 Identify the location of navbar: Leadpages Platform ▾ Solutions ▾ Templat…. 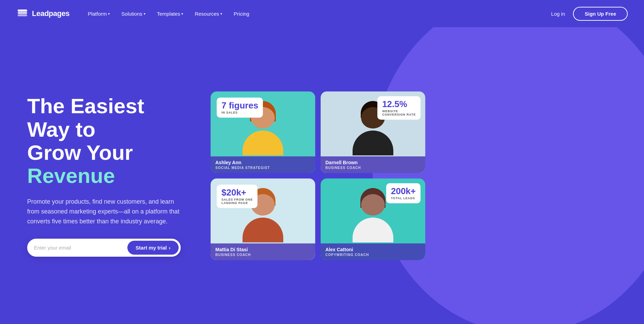
(322, 14).